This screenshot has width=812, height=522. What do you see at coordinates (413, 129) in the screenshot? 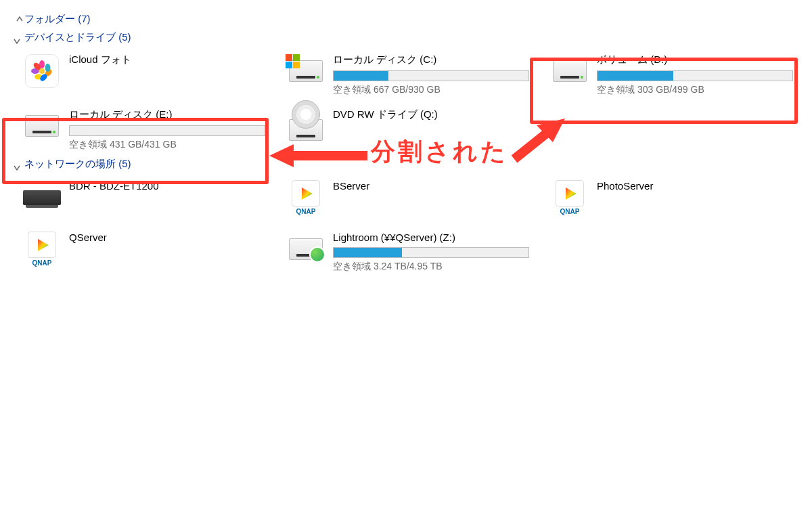
I see `drive-item-dvd: DVD RW ドライブ (Q:)` at bounding box center [413, 129].